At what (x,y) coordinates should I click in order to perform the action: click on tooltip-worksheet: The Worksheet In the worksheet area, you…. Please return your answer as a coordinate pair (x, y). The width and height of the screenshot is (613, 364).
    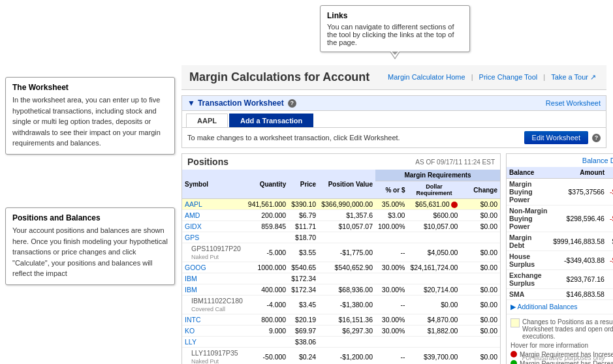
    Looking at the image, I should click on (90, 116).